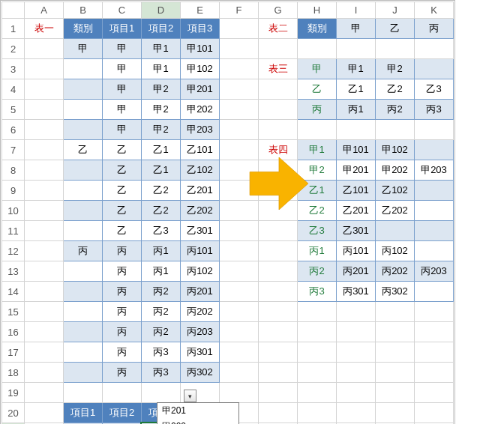 The image size is (504, 424). Describe the element at coordinates (278, 393) in the screenshot. I see `cell-G19` at that location.